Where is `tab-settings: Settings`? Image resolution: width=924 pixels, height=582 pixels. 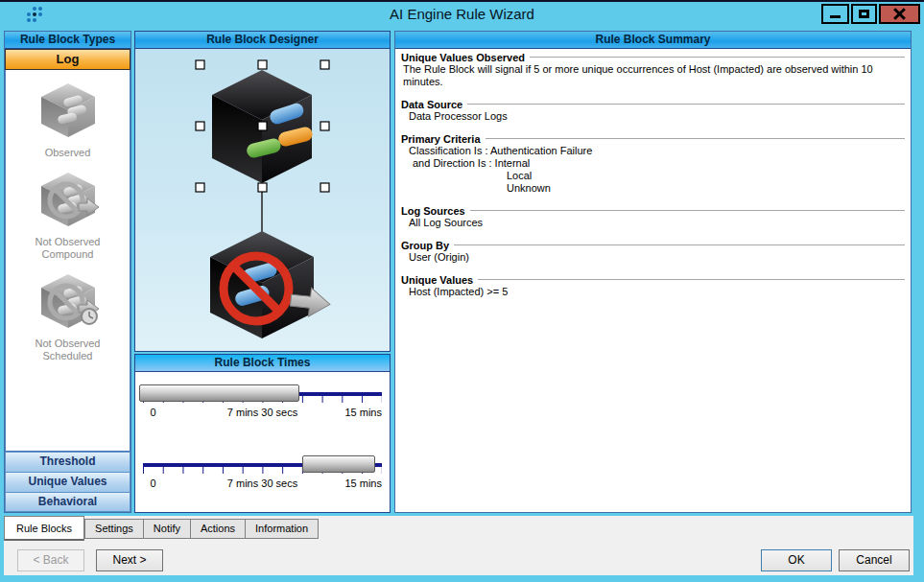
tab-settings: Settings is located at coordinates (114, 529).